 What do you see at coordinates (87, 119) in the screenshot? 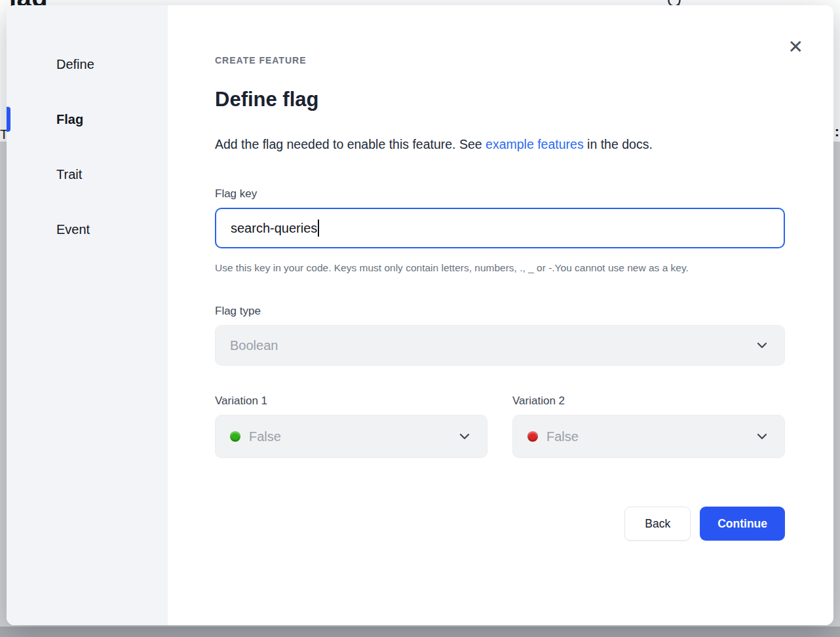
I see `step-flag: Flag` at bounding box center [87, 119].